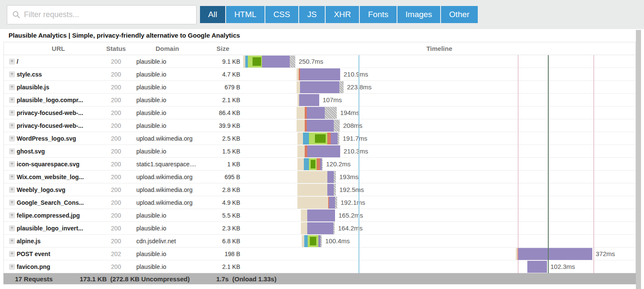  I want to click on waterfall-bar: 164.2ms, so click(332, 228).